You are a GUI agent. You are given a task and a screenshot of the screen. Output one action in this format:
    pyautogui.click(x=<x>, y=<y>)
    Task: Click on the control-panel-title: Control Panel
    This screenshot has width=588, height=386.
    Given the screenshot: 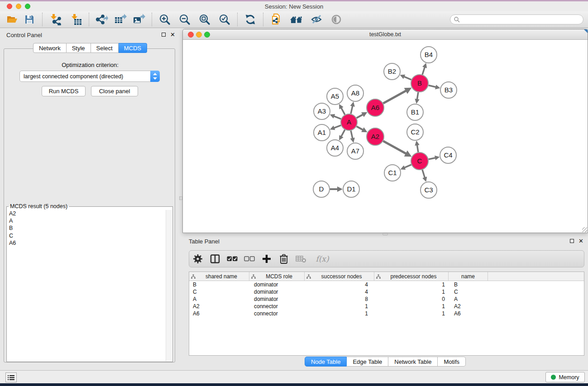 What is the action you would take?
    pyautogui.click(x=24, y=35)
    